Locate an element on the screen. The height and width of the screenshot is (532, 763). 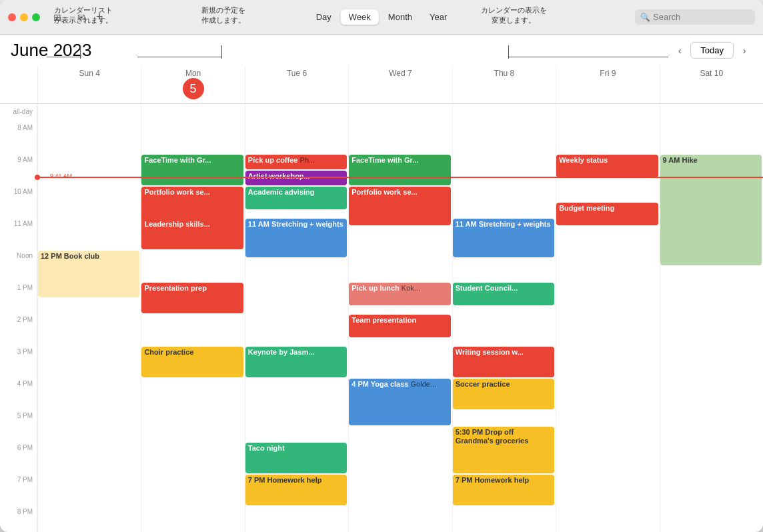
event-choir-practice: Choir practice is located at coordinates (192, 362).